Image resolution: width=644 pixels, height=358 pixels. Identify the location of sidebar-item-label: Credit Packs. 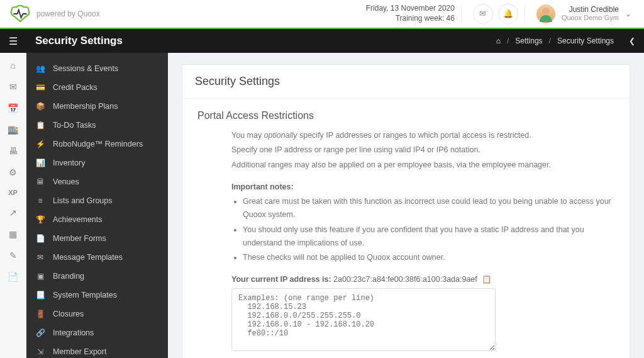
(75, 87).